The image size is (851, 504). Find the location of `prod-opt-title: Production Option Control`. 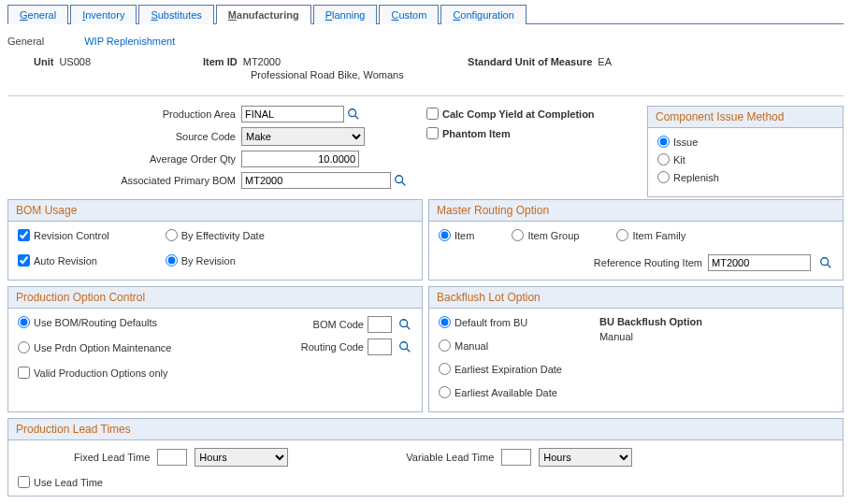

prod-opt-title: Production Option Control is located at coordinates (215, 297).